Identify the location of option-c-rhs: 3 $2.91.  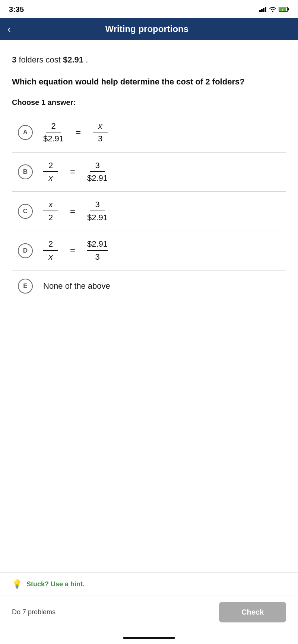
(98, 211).